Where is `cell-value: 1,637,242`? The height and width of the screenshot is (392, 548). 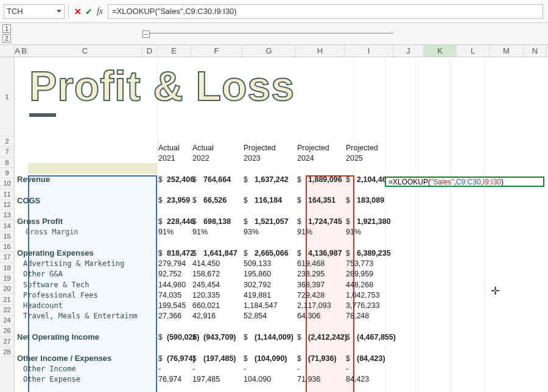 cell-value: 1,637,242 is located at coordinates (276, 179).